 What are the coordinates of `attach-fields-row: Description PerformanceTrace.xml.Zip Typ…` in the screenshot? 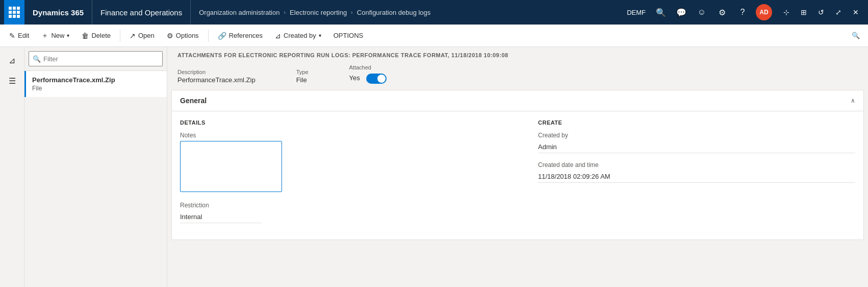 It's located at (518, 76).